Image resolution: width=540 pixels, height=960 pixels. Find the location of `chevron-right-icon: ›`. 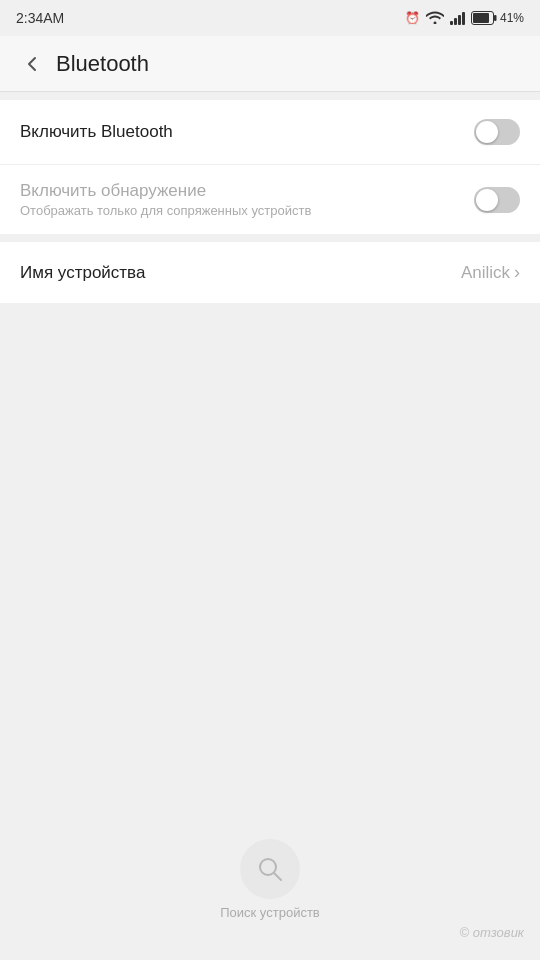

chevron-right-icon: › is located at coordinates (517, 272).